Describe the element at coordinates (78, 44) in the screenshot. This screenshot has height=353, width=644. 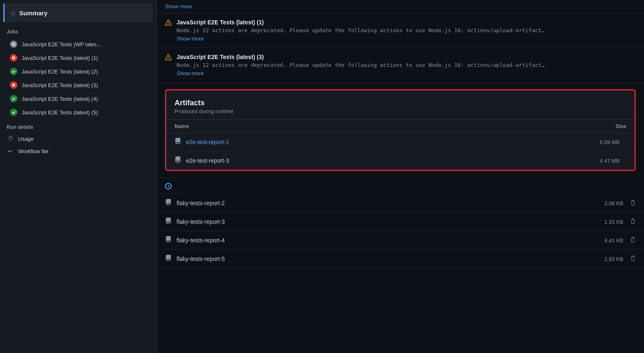
I see `sidebar-job-job-wp: JavaScript E2E Tests (WP lates...` at that location.